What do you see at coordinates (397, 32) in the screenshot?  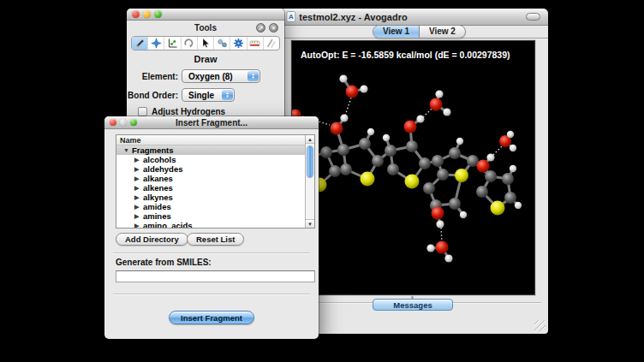 I see `tab-view-1: View 1` at bounding box center [397, 32].